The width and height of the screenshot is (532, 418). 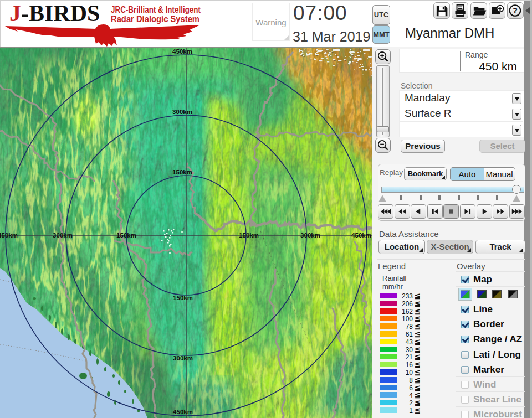 I want to click on svg-text: Radar Dialogic System, so click(x=155, y=19).